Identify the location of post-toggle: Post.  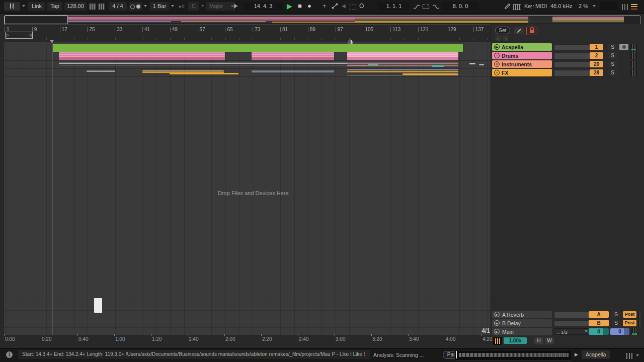
(630, 315).